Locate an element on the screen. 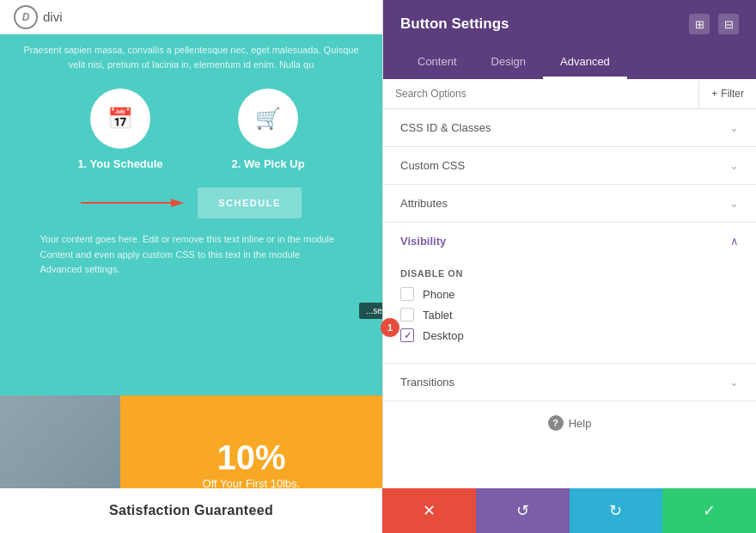  arrow-row: SCHEDULE is located at coordinates (191, 203).